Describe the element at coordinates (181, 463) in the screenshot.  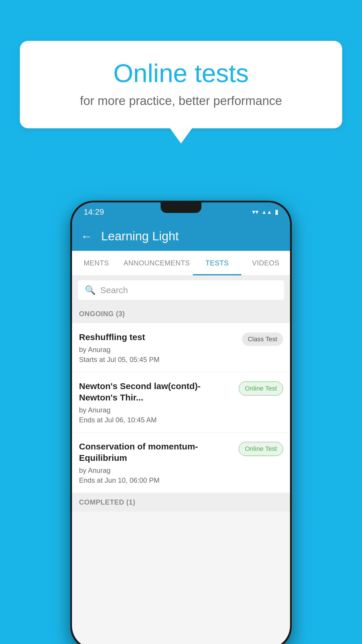
I see `test-item-3: Conservation of momentum-Equilibrium by …` at that location.